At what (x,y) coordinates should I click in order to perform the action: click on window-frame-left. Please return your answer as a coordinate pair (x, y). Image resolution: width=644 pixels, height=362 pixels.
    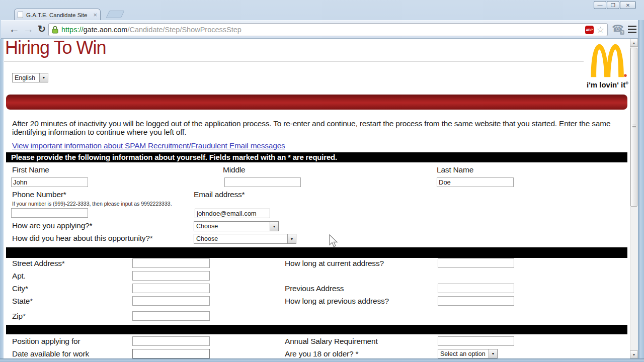
    Looking at the image, I should click on (2, 200).